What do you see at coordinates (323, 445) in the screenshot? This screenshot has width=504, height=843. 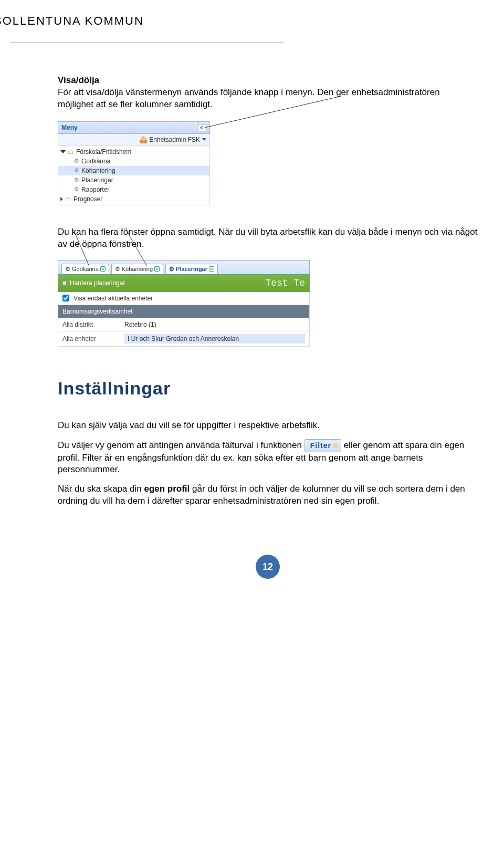 I see `filter-button: Filter` at bounding box center [323, 445].